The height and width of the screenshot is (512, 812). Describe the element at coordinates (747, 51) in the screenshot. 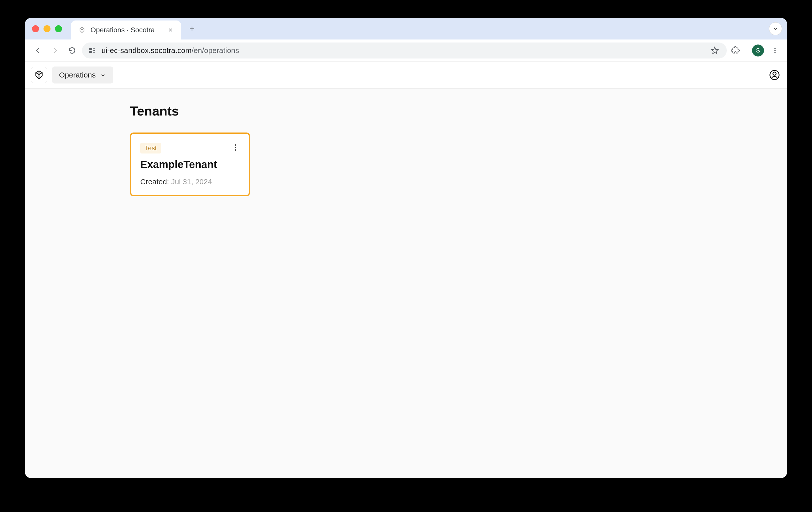

I see `toolbar-separator` at that location.